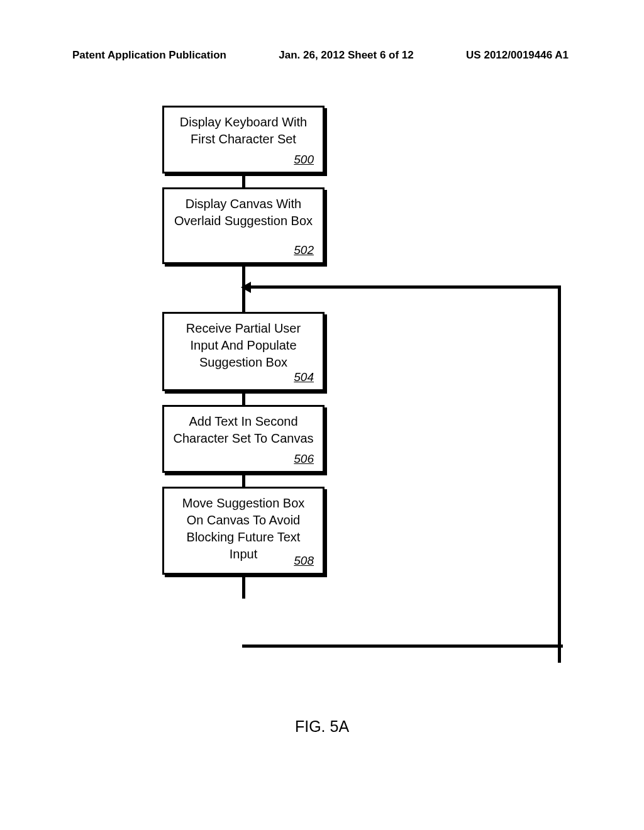 This screenshot has height=830, width=644. I want to click on flow-step-ref: 504, so click(304, 377).